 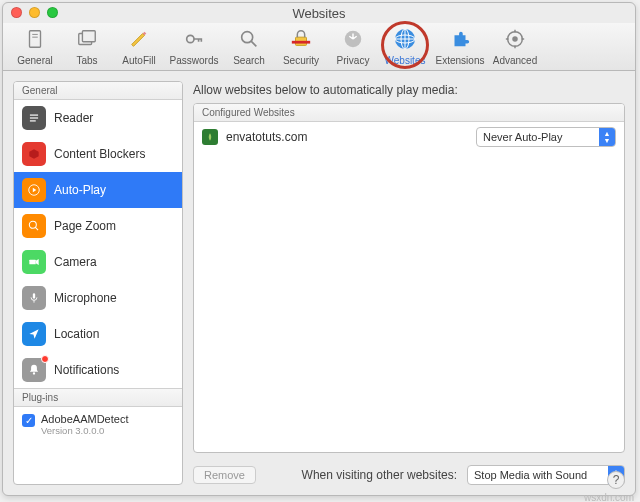 I want to click on plugin-name: AdobeAAMDetect, so click(x=84, y=419).